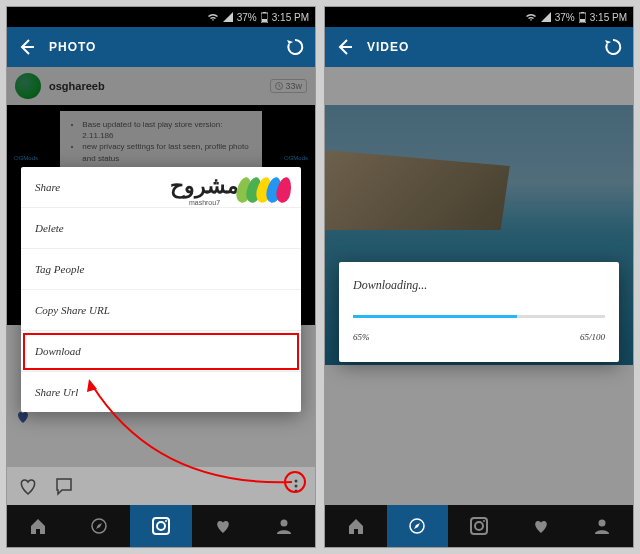 This screenshot has width=640, height=554. Describe the element at coordinates (161, 47) in the screenshot. I see `page-title: PHOTO` at that location.